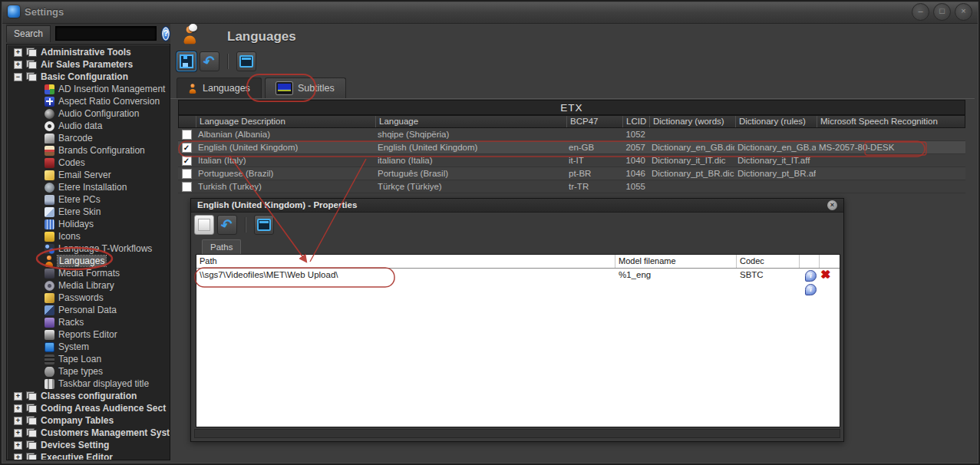 This screenshot has width=980, height=465. What do you see at coordinates (406, 261) in the screenshot?
I see `column-header: Path` at bounding box center [406, 261].